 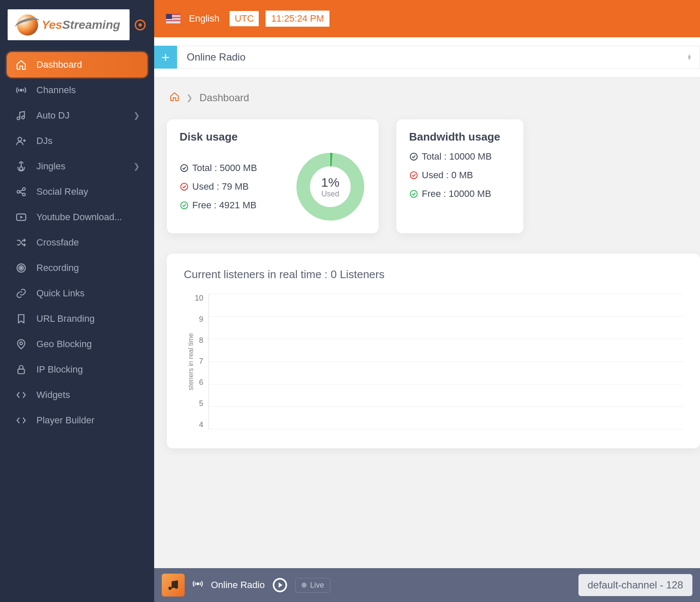 What do you see at coordinates (21, 293) in the screenshot?
I see `quicklinks-icon` at bounding box center [21, 293].